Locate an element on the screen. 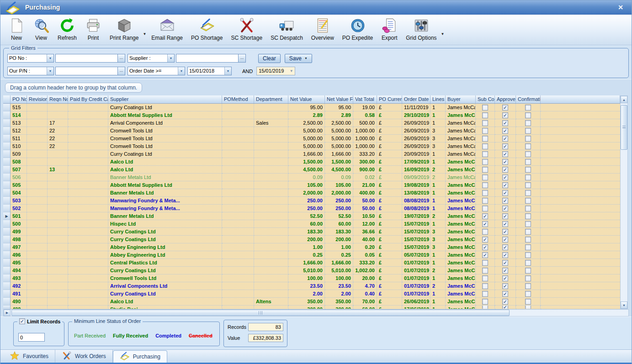 The height and width of the screenshot is (364, 632). vertical-scrollbar-thumb is located at coordinates (624, 127).